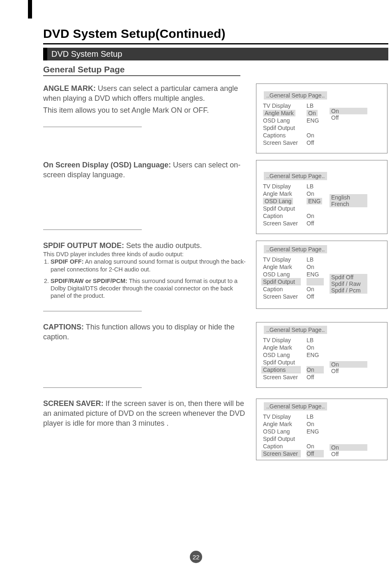  Describe the element at coordinates (146, 429) in the screenshot. I see `screen-saver-text: SCREEN SAVER: If the screen saver is on,…` at that location.